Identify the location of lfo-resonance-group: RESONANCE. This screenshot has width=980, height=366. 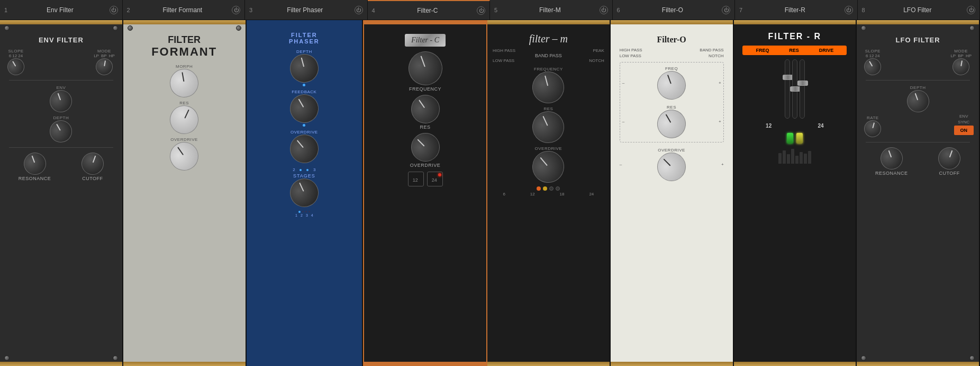
(892, 162).